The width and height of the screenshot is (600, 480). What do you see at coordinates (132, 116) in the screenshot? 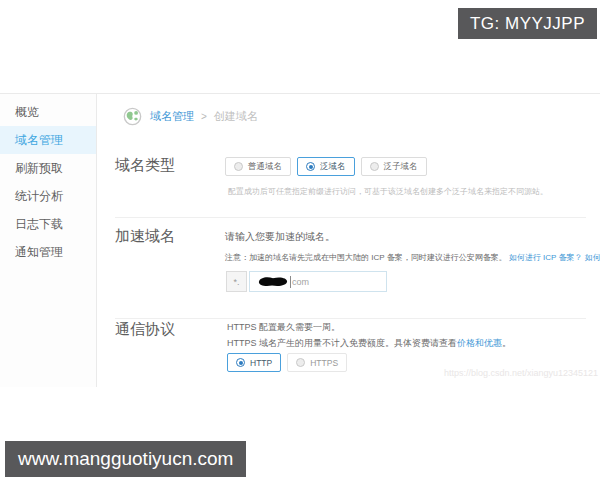
I see `globe-icon` at bounding box center [132, 116].